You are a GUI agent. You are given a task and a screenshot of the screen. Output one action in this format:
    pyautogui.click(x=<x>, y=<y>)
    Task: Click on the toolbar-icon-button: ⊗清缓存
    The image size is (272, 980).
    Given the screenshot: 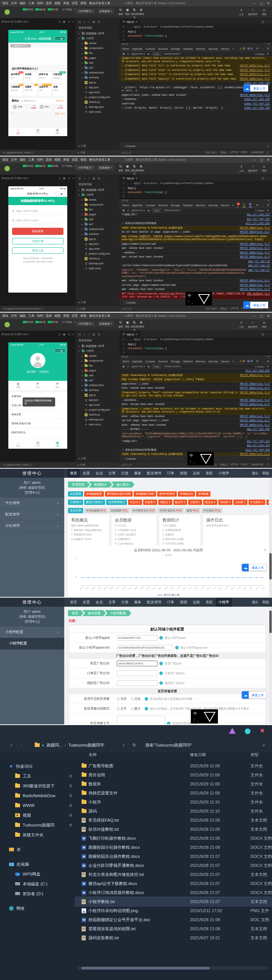 What is the action you would take?
    pyautogui.click(x=141, y=168)
    